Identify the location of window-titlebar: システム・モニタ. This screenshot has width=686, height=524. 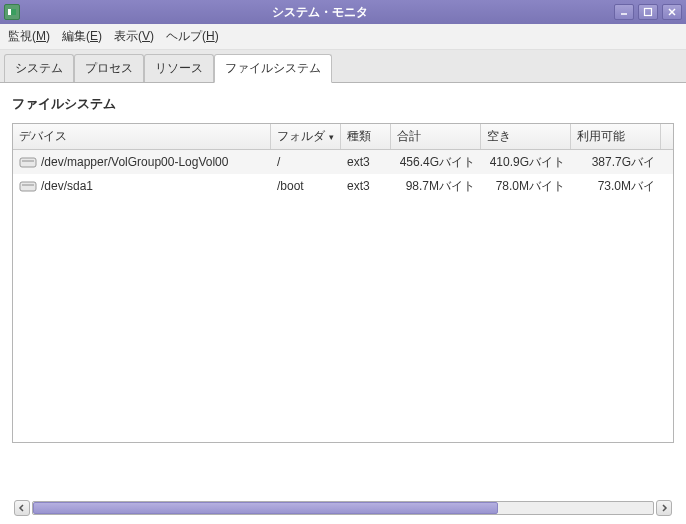
(343, 12).